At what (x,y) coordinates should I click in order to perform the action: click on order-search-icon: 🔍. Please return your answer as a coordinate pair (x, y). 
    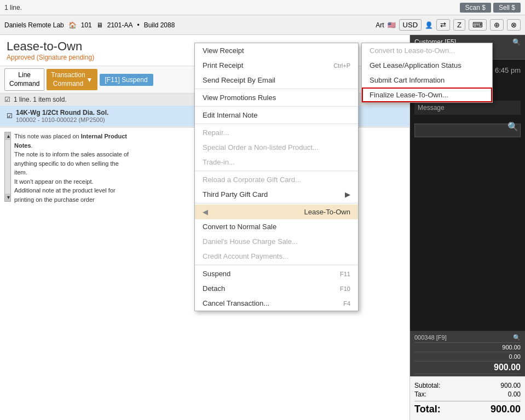
    Looking at the image, I should click on (517, 338).